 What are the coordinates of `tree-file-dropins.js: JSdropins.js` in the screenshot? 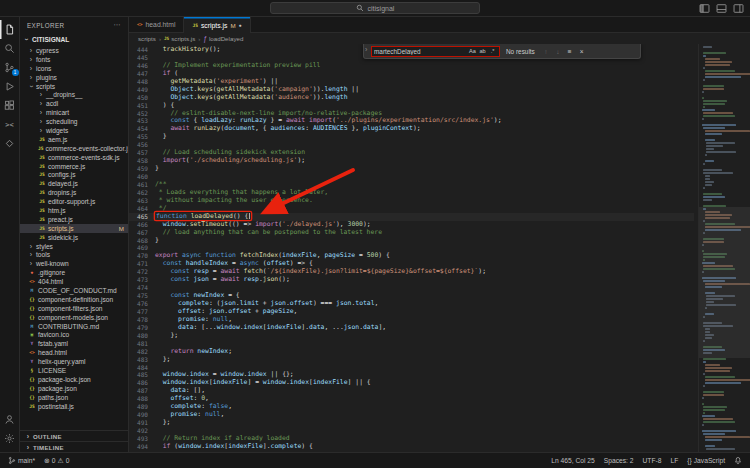 It's located at (74, 192).